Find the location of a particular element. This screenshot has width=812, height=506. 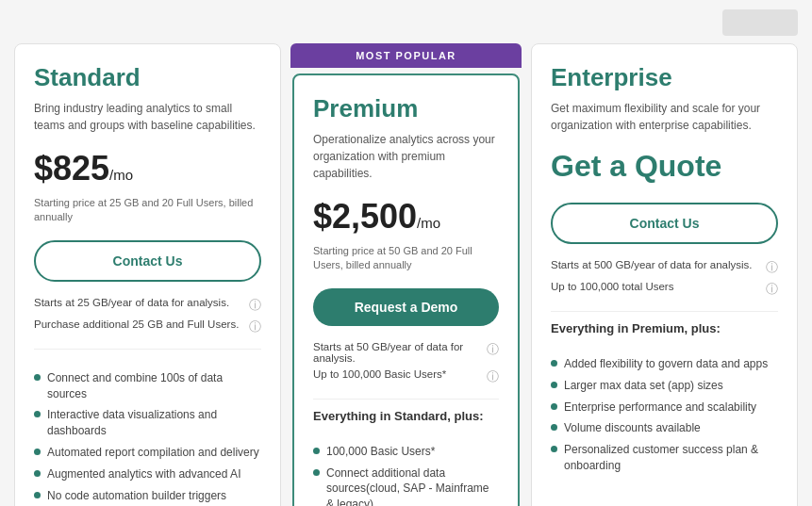

premium-title: Premium is located at coordinates (406, 109).